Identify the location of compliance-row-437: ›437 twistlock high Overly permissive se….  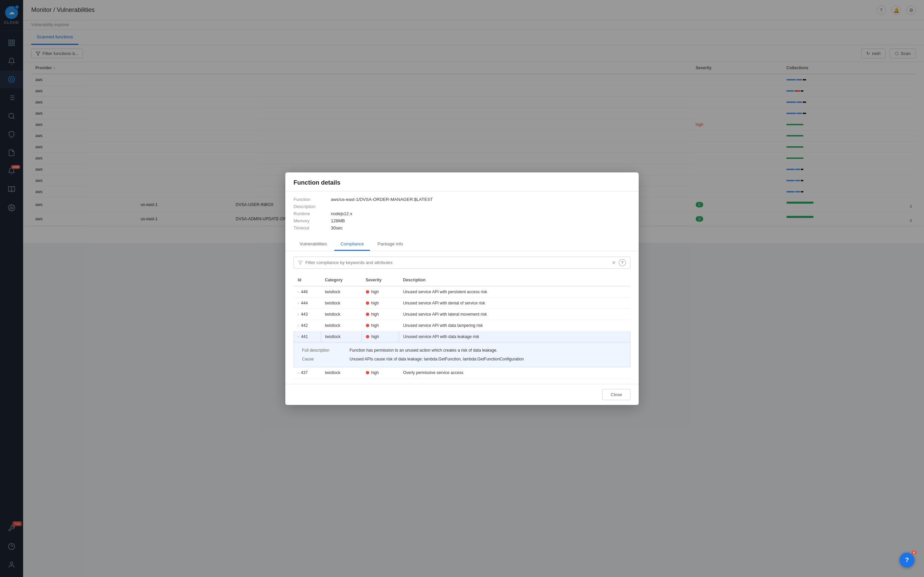
(462, 372).